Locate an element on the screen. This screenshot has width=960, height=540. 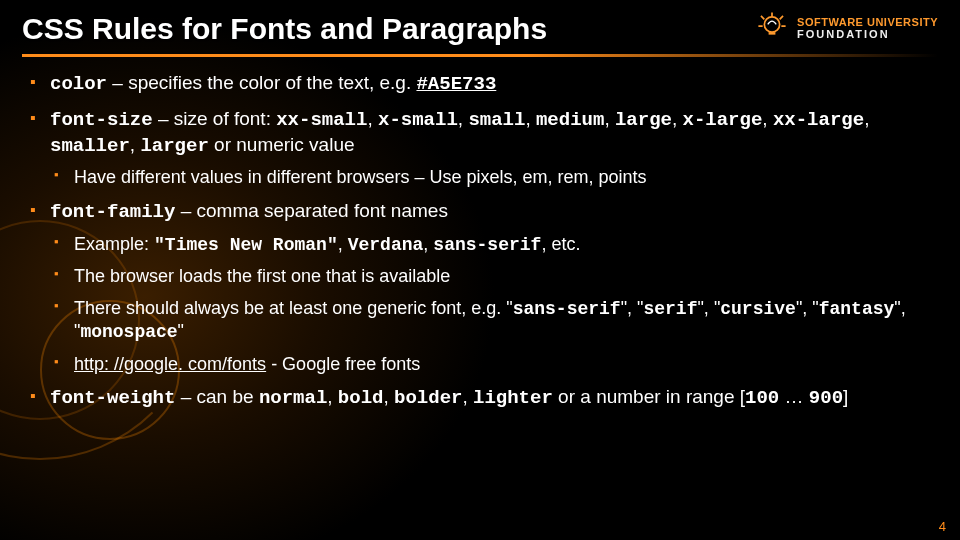
code-font-weight: font-weight is located at coordinates (112, 398).